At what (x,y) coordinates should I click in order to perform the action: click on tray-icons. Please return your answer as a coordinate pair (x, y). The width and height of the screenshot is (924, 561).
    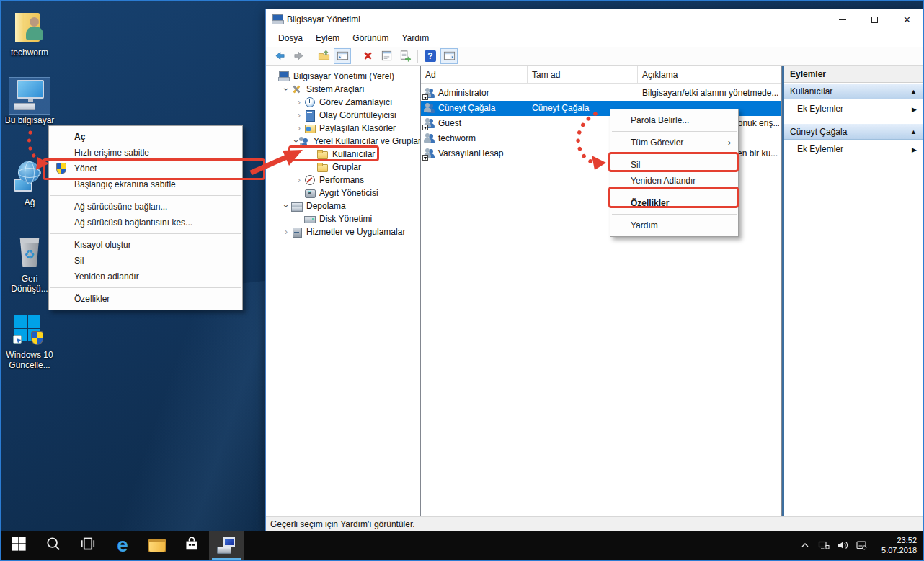
    Looking at the image, I should click on (833, 545).